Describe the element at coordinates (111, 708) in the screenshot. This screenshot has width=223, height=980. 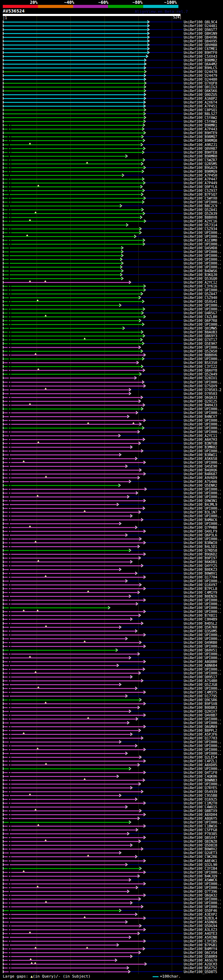
I see `hit-row: UniRef100_B0D8R3` at that location.